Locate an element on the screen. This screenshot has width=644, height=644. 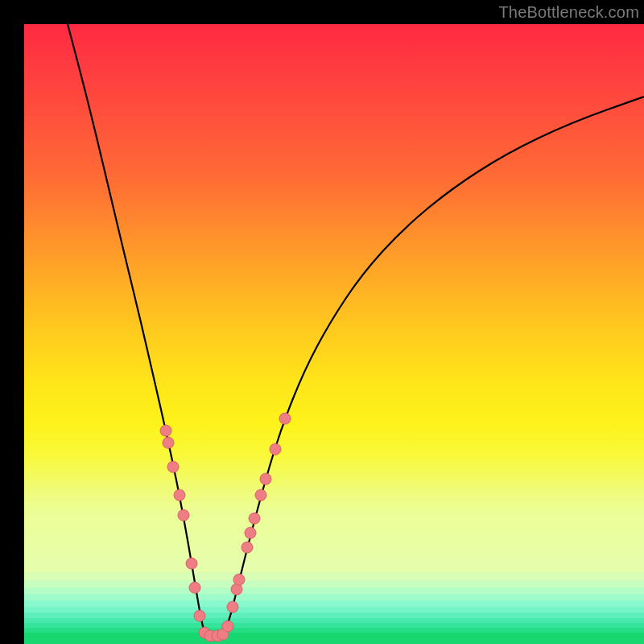
watermark-label: TheBottleneck.com is located at coordinates (568, 13).